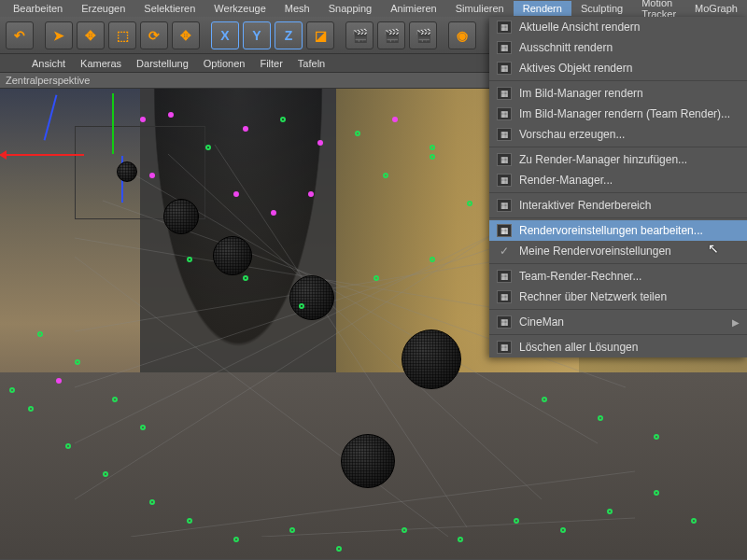 Image resolution: width=747 pixels, height=560 pixels. Describe the element at coordinates (225, 35) in the screenshot. I see `axis-x-toggle: X` at that location.